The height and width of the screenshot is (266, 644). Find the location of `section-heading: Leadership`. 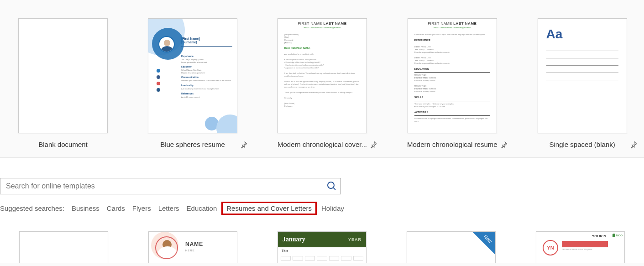

section-heading: Leadership is located at coordinates (207, 86).